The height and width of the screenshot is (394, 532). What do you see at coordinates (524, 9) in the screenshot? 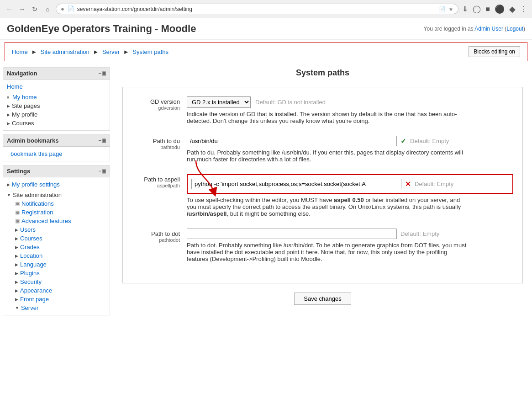
I see `menu-icon: ⋮` at bounding box center [524, 9].